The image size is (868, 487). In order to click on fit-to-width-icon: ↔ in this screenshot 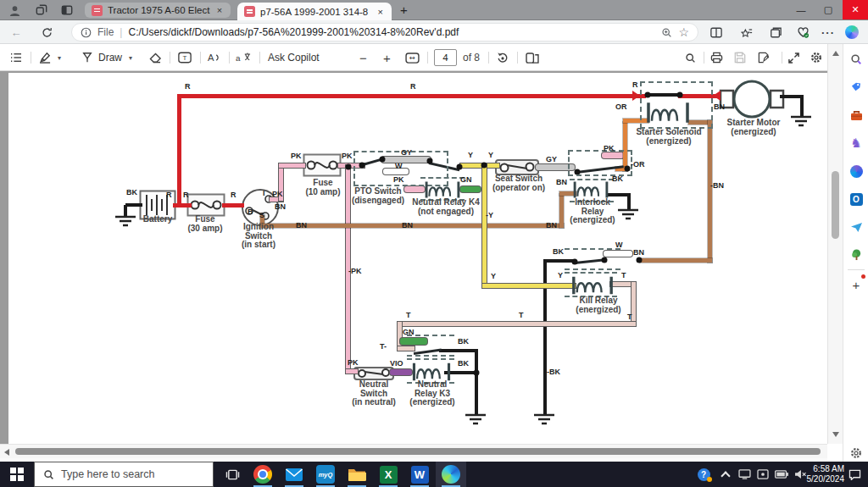, I will do `click(412, 58)`.